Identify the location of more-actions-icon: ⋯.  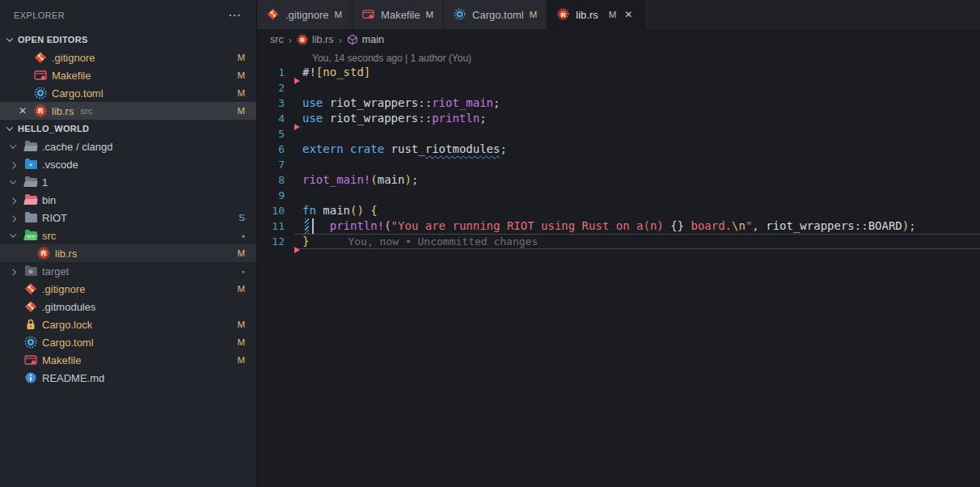
(234, 15).